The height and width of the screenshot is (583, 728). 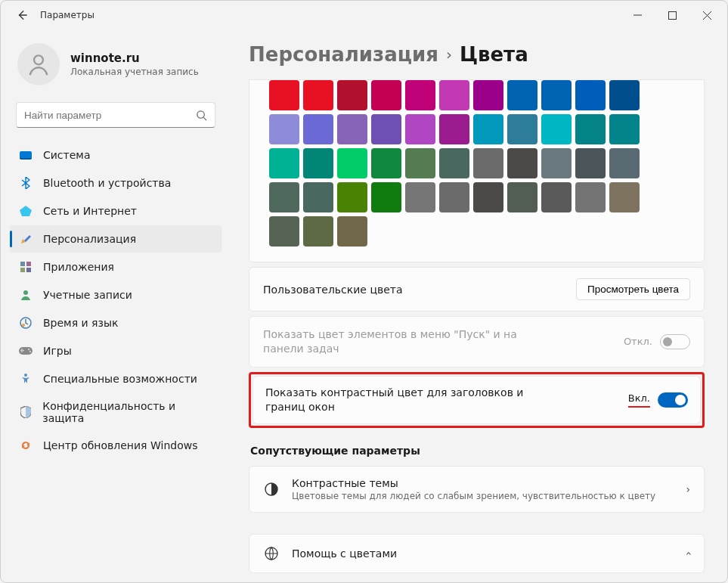 What do you see at coordinates (637, 15) in the screenshot?
I see `minimize-button` at bounding box center [637, 15].